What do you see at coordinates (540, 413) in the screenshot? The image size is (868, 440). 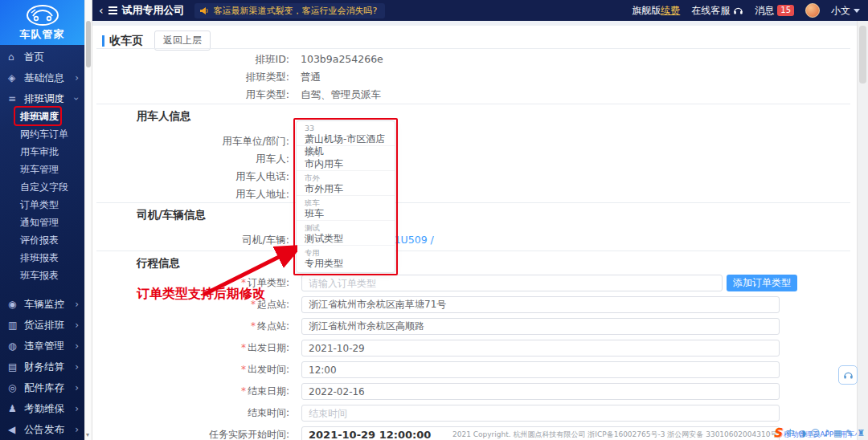 I see `end-time-input` at bounding box center [540, 413].